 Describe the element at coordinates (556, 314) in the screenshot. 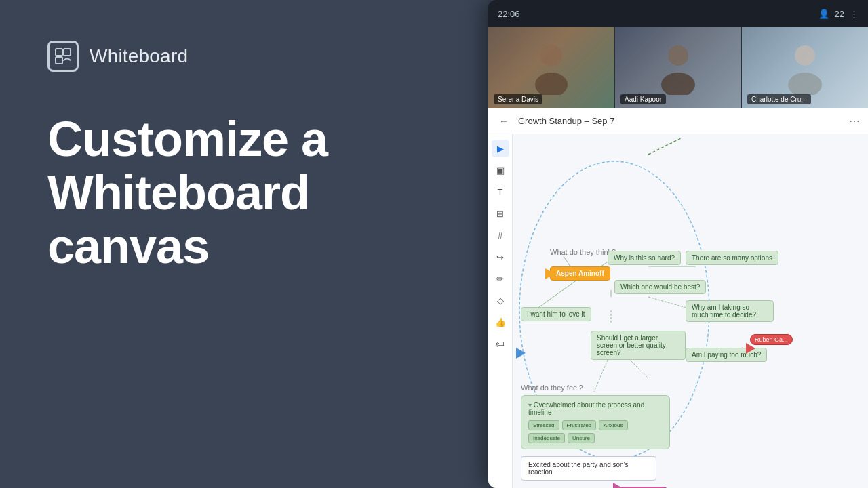

I see `node-q2: I want him to love it` at that location.